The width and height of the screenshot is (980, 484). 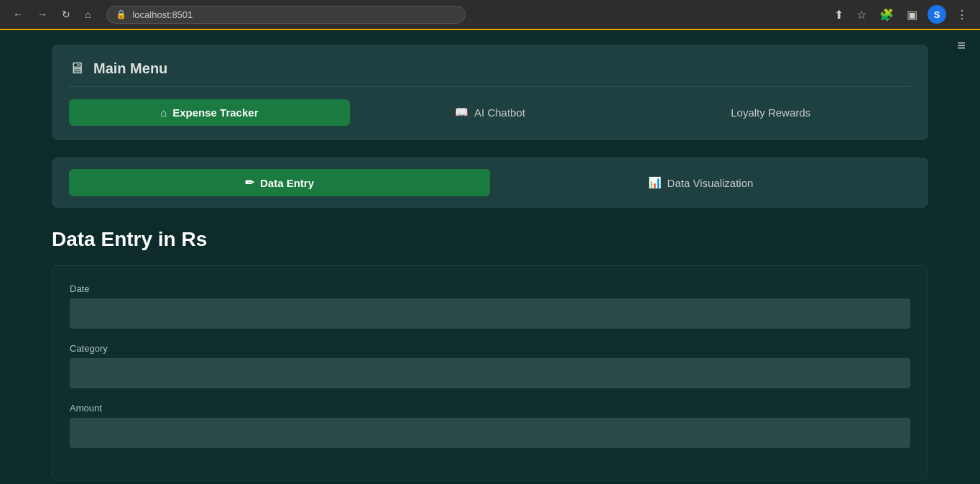 What do you see at coordinates (490, 306) in the screenshot?
I see `date-field-group: Date` at bounding box center [490, 306].